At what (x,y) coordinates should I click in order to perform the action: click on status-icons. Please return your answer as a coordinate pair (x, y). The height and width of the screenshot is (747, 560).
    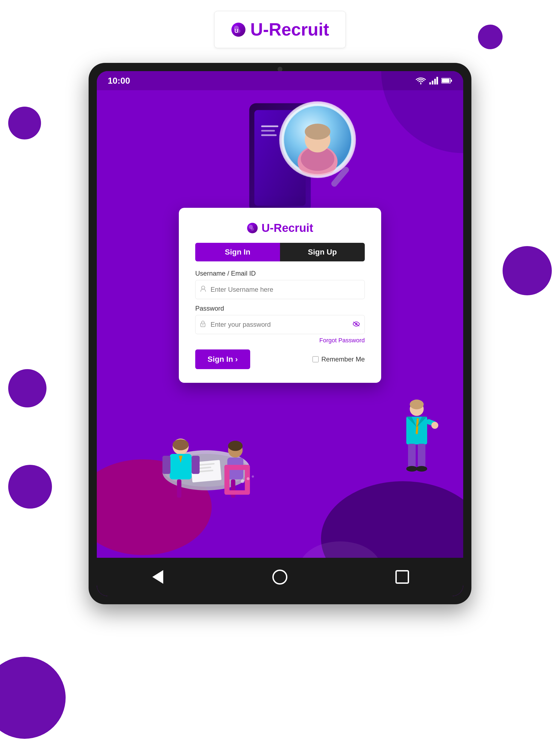
    Looking at the image, I should click on (434, 81).